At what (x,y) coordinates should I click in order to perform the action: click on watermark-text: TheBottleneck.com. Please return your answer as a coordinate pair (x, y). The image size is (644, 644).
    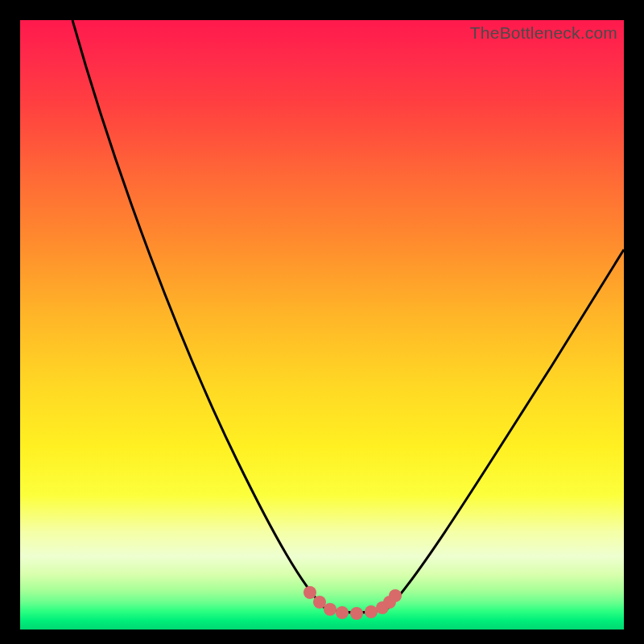
    Looking at the image, I should click on (544, 33).